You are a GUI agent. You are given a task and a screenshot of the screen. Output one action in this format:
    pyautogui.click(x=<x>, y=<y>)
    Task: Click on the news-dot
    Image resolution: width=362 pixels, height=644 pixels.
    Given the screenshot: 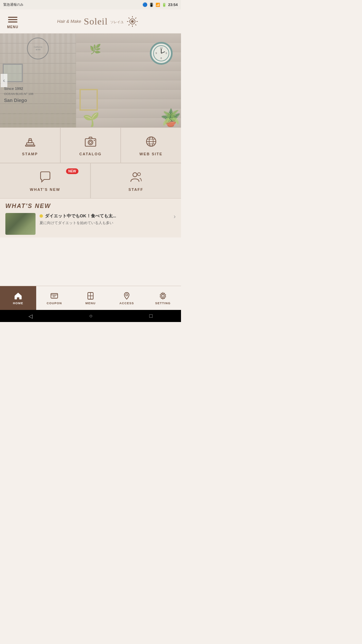 What is the action you would take?
    pyautogui.click(x=41, y=216)
    